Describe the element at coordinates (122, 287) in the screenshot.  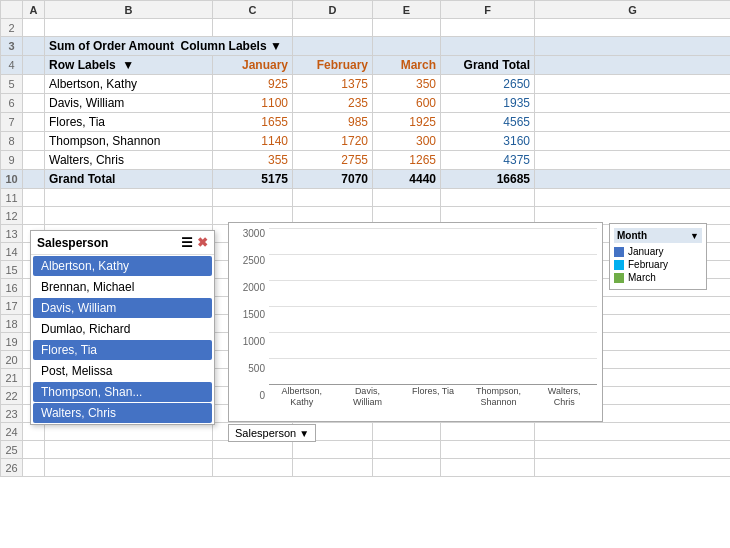
I see `filter-item-brennan: Brennan, Michael` at that location.